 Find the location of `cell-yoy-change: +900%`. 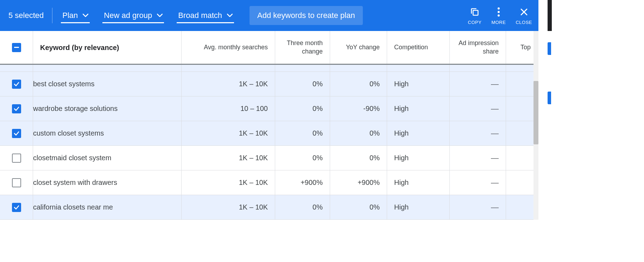

cell-yoy-change: +900% is located at coordinates (359, 182).